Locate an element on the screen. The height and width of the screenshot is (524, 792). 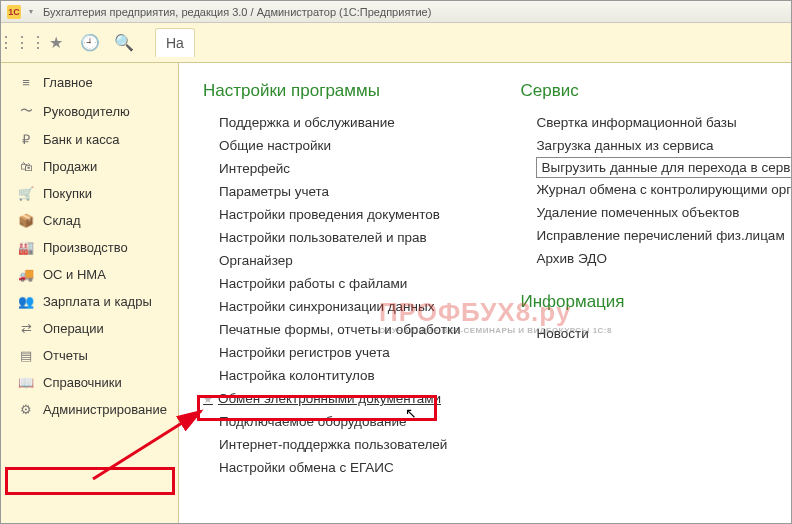
sidebar-item-main: ≡Главное is located at coordinates (90, 82).